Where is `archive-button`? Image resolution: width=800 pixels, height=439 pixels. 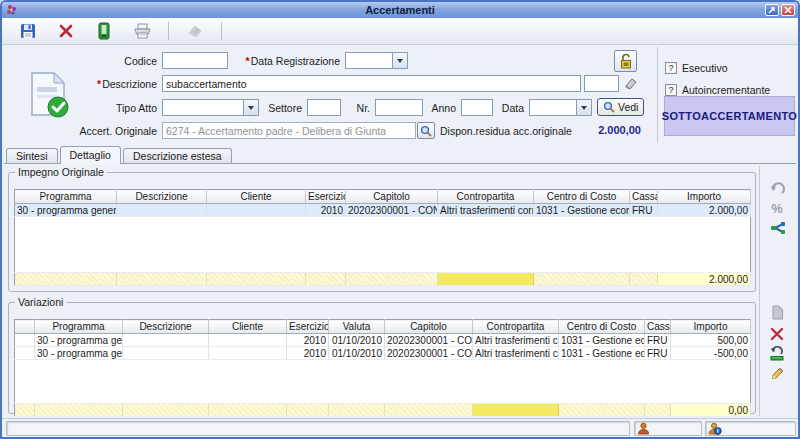 archive-button is located at coordinates (104, 31).